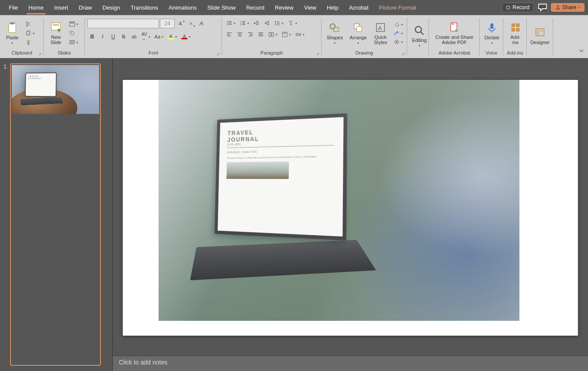 The height and width of the screenshot is (371, 588). Describe the element at coordinates (146, 37) in the screenshot. I see `char-spacing-button: AV↔▾` at that location.